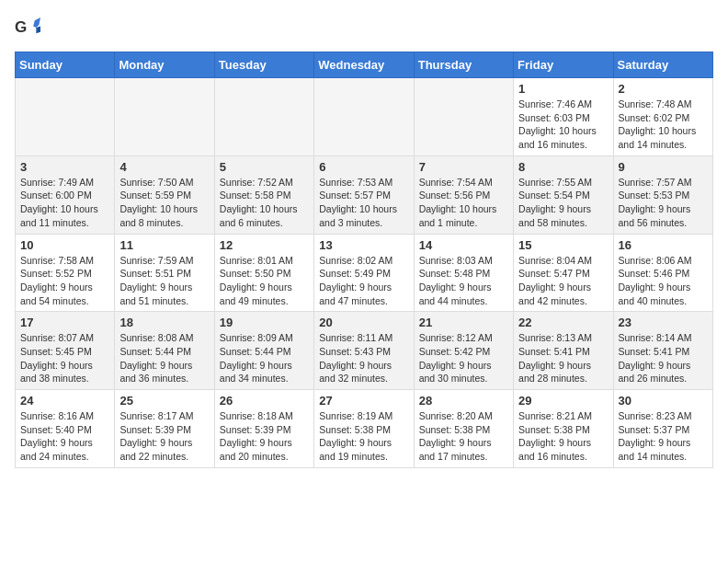  I want to click on day-info: Sunrise: 7:54 AM Sunset: 5:56 PM Dayligh…, so click(463, 202).